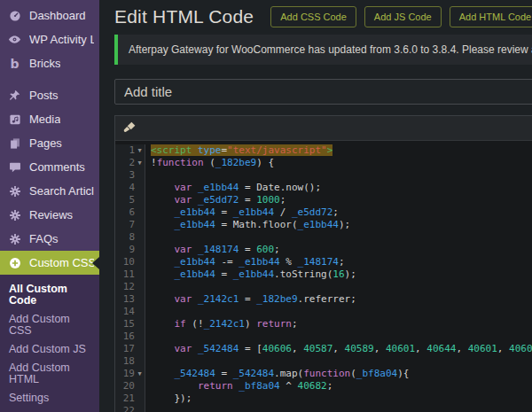 This screenshot has width=532, height=412. What do you see at coordinates (130, 275) in the screenshot?
I see `gutter: 11` at bounding box center [130, 275].